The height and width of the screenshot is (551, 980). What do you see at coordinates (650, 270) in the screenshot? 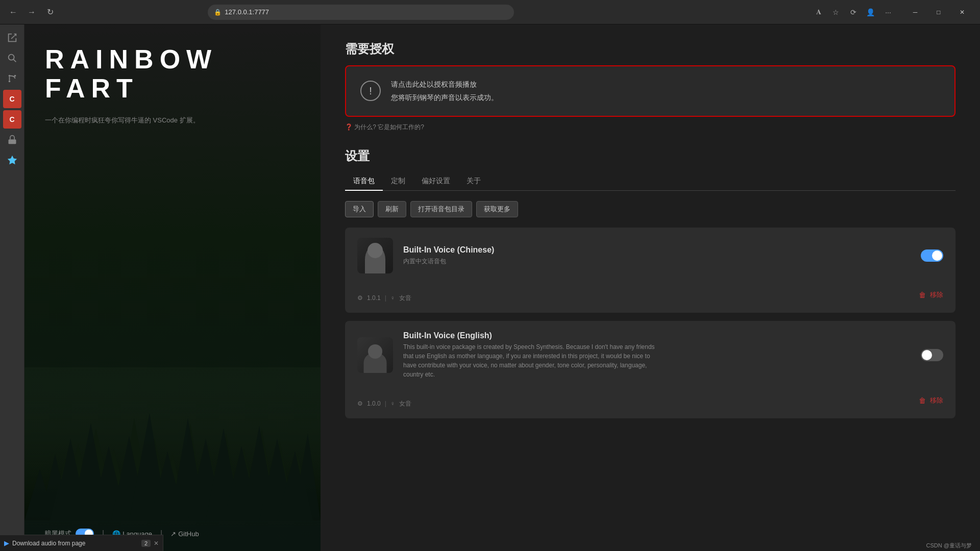
I see `voice-card-chinese: Built-In Voice (Chinese) 内置中文语音包 ⚙ 1.0.1…` at bounding box center [650, 270].